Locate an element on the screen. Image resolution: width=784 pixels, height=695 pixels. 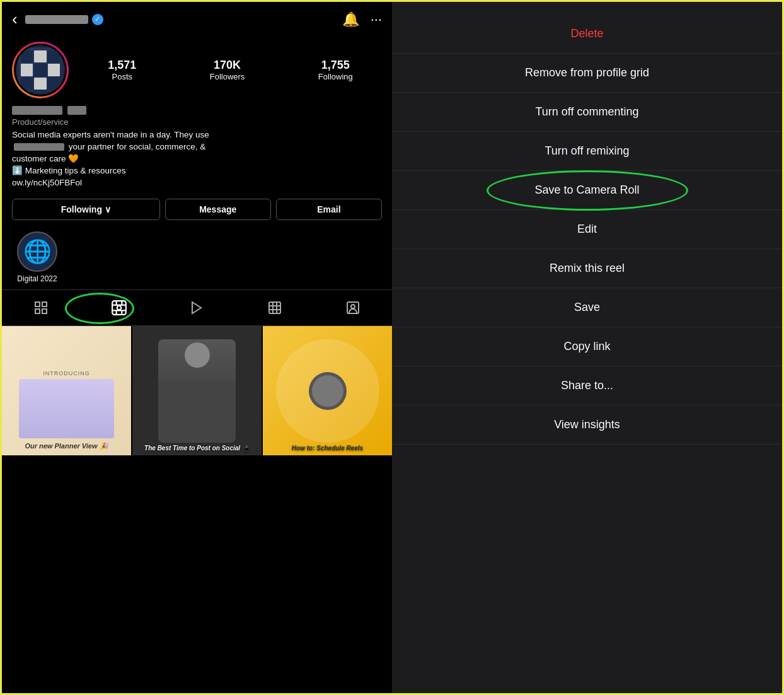
turn-off-remixing-label: Turn off remixing is located at coordinates (587, 151).